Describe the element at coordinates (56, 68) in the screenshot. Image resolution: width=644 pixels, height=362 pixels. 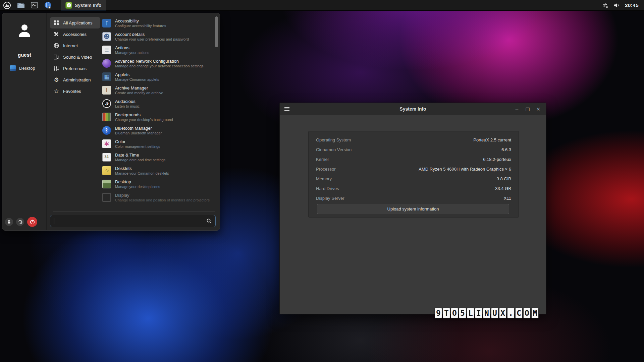
I see `preferences-sliders-icon` at that location.